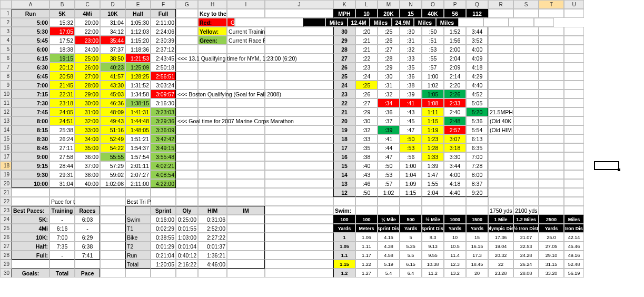 This screenshot has width=644, height=297. Describe the element at coordinates (138, 49) in the screenshot. I see `cell-E5: 1:18:36` at that location.